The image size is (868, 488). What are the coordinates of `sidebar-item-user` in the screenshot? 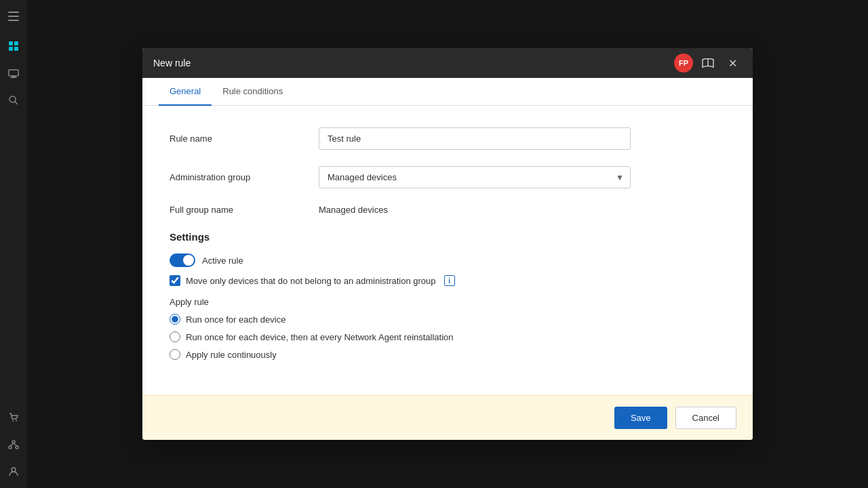 It's located at (14, 472).